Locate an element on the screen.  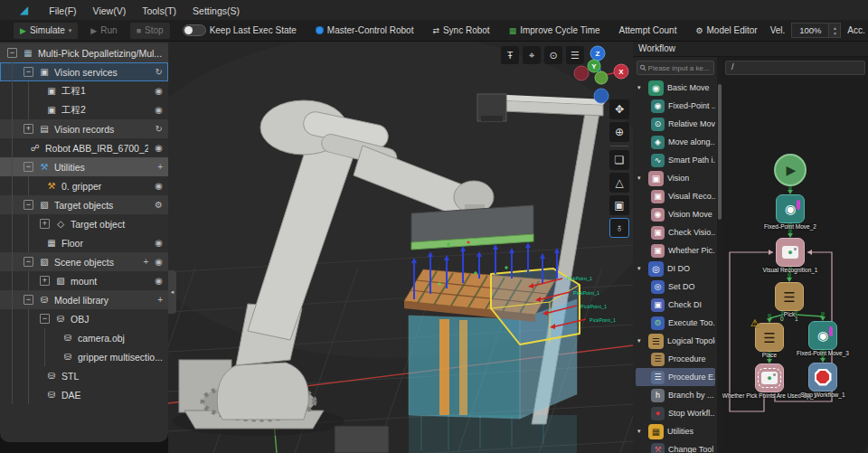
tree-item-project-root: −▦Multi-Pick Depalletizing/Mul... is located at coordinates (84, 52).